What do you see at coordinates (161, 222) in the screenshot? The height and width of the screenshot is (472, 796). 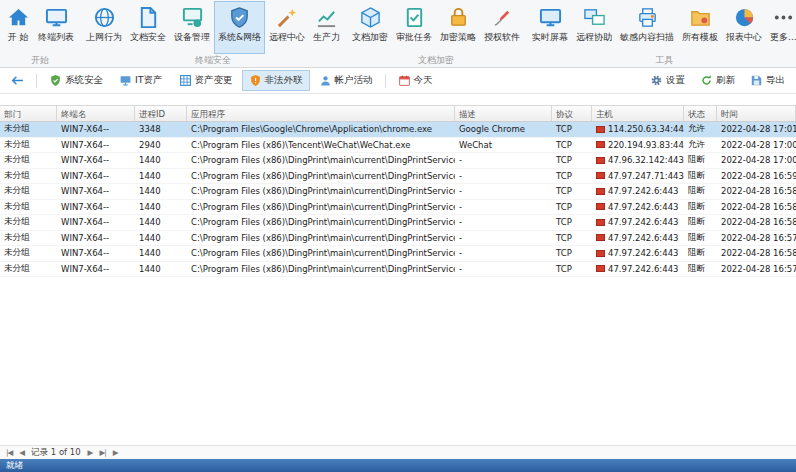 I see `cell-pid: 1440` at bounding box center [161, 222].